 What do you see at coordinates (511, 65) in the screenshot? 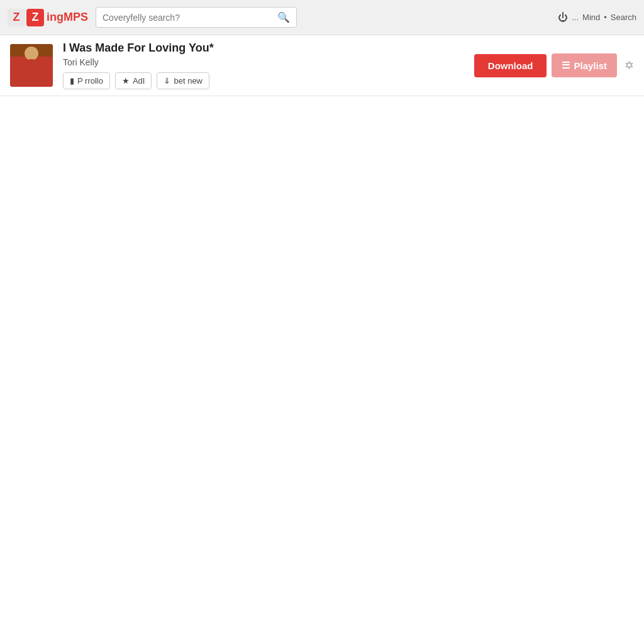
I see `download-button: Download` at bounding box center [511, 65].